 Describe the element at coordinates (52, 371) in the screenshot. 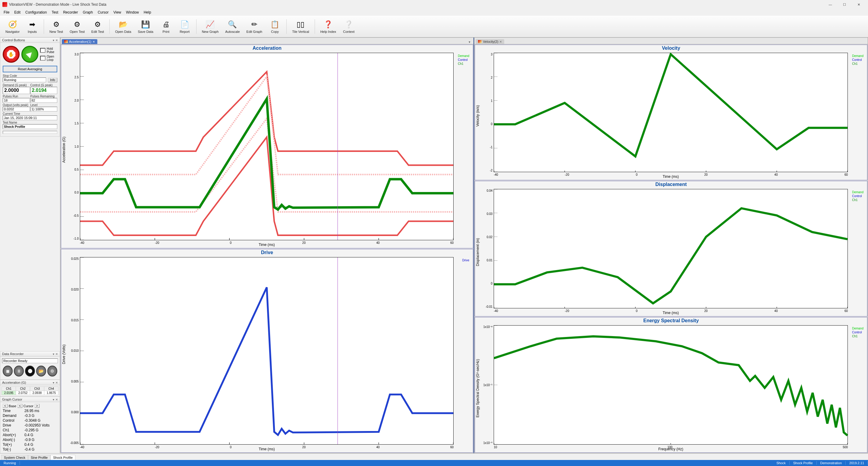

I see `recorder-settings-button: ⚙` at that location.